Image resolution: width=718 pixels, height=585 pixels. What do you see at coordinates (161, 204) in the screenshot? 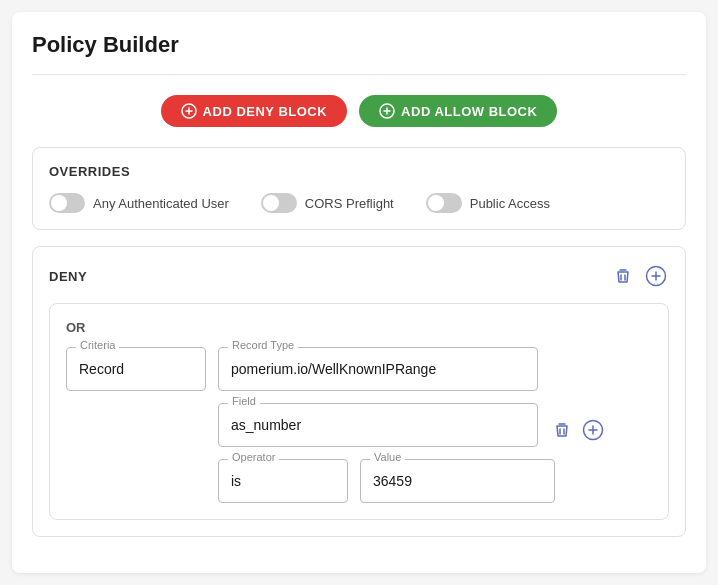
I see `any-authenticated-user-label: Any Authenticated User` at bounding box center [161, 204].